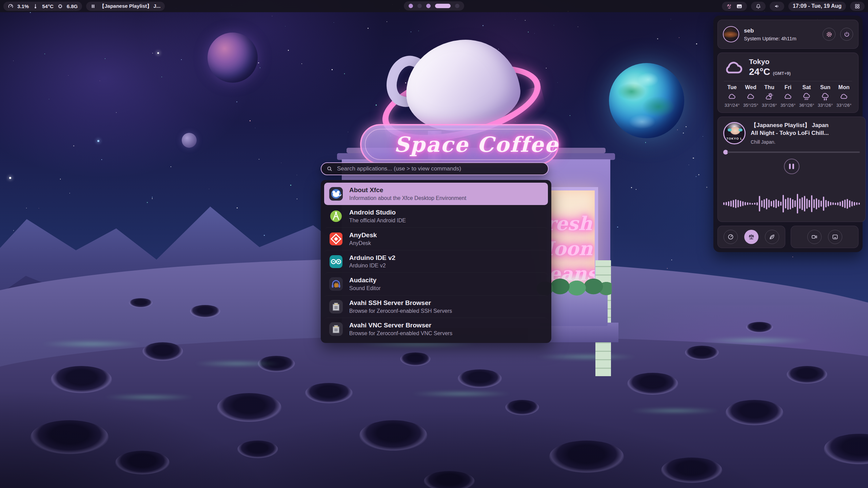  I want to click on app-title: Android Studio, so click(378, 213).